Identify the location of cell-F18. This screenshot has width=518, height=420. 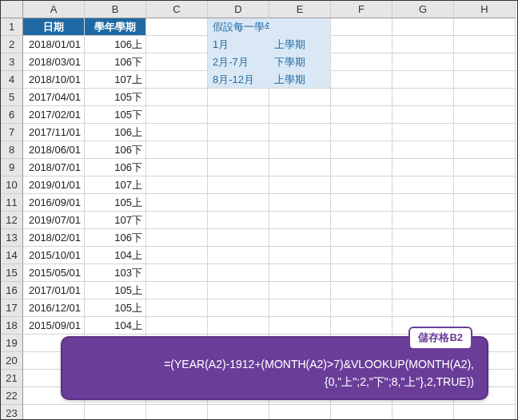
(361, 326).